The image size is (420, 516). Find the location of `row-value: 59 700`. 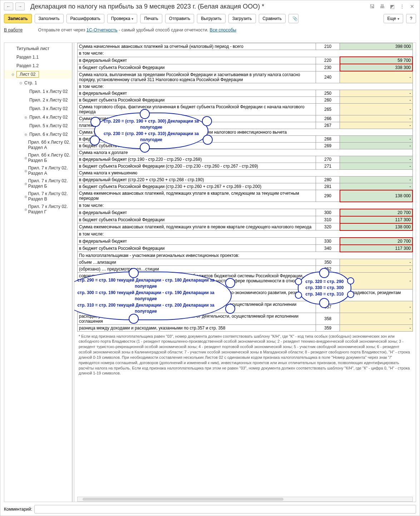

row-value: 59 700 is located at coordinates (376, 60).